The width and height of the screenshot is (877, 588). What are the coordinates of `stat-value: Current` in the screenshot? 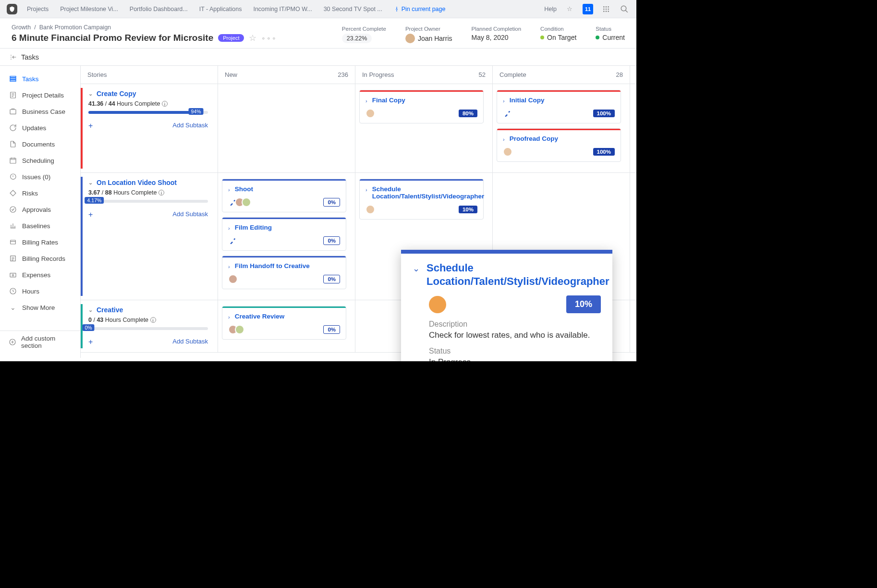 It's located at (614, 37).